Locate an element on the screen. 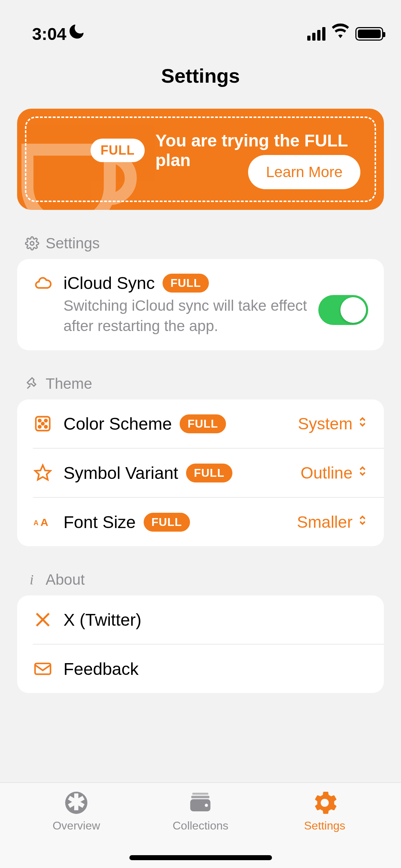 The width and height of the screenshot is (401, 868). wifi-icon is located at coordinates (340, 34).